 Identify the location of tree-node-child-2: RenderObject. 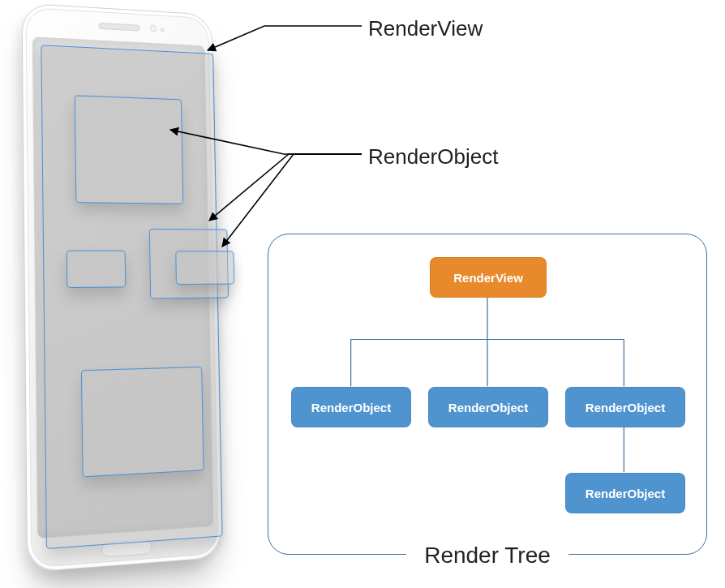
(488, 407).